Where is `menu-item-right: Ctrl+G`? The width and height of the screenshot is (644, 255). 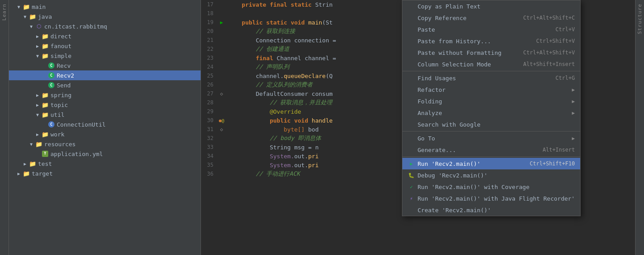 menu-item-right: Ctrl+G is located at coordinates (561, 78).